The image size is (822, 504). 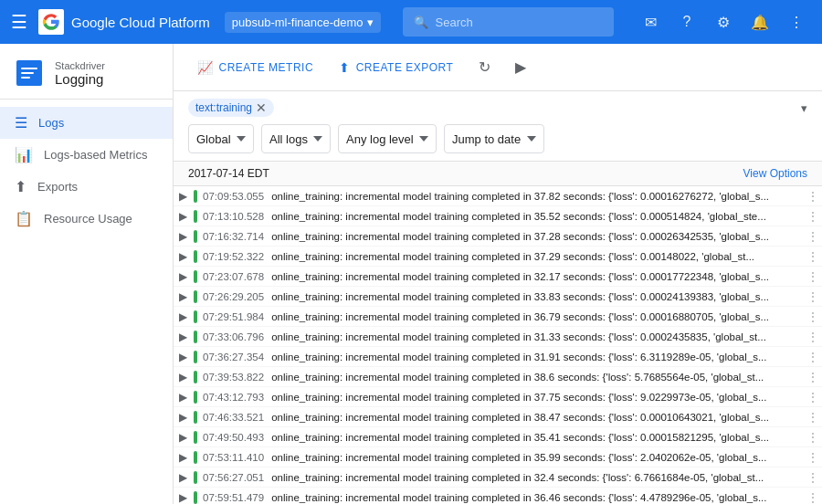 I want to click on log-content: 07:33:06.796online_training: incremental…, so click(x=503, y=337).